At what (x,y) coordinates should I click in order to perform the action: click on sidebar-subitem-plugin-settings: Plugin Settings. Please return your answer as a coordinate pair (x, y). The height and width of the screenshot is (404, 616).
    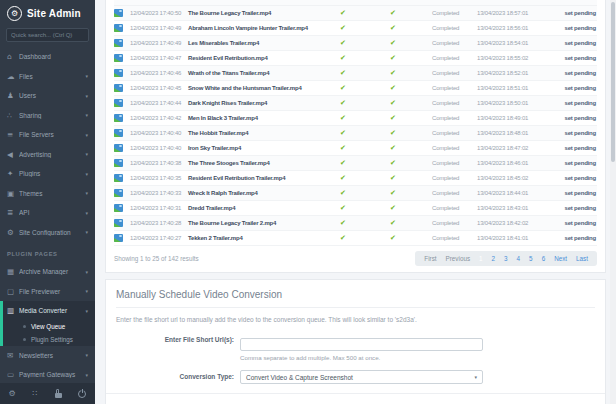
    Looking at the image, I should click on (49, 340).